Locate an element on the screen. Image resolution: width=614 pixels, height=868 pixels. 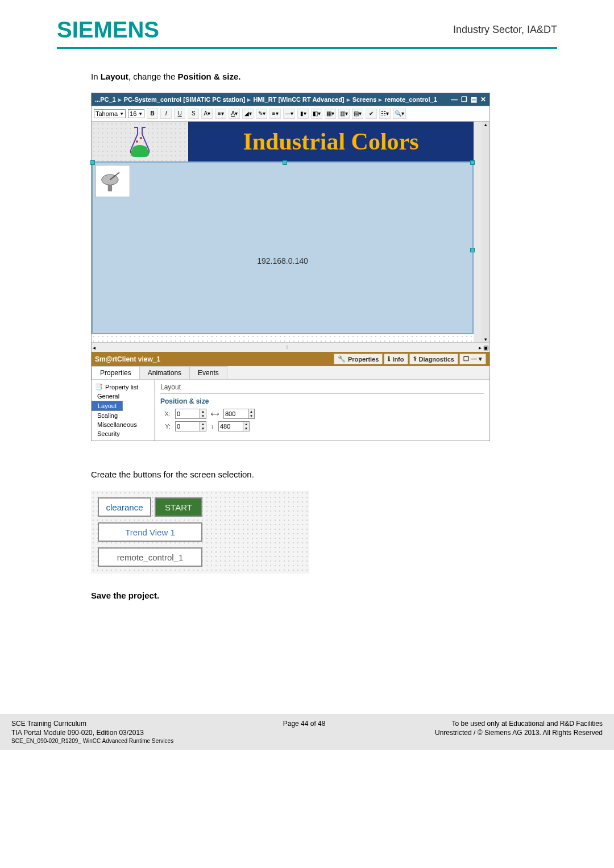
clearance-button: clearance is located at coordinates (125, 507).